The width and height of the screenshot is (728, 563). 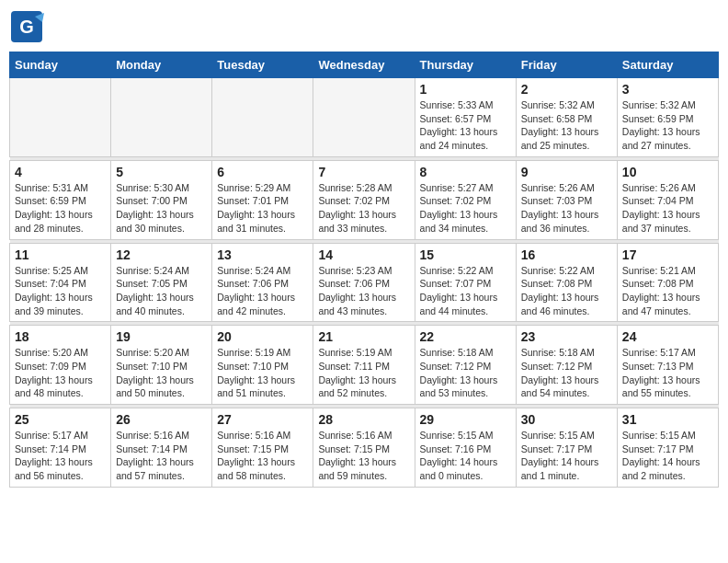 I want to click on day-info: Sunrise: 5:32 AMSunset: 6:58 PMDaylight:…, so click(x=566, y=125).